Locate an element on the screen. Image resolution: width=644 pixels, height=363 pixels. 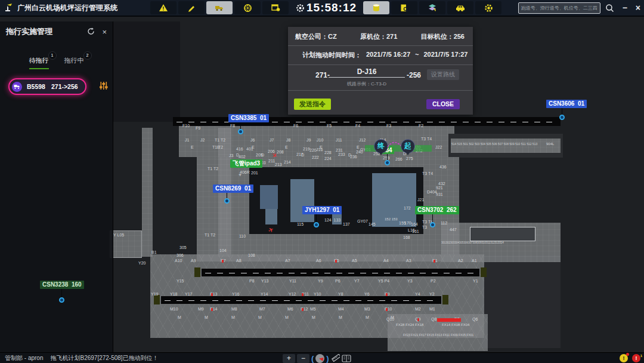
dialog-buttons: 发送指令 CLOSE is located at coordinates (380, 100).